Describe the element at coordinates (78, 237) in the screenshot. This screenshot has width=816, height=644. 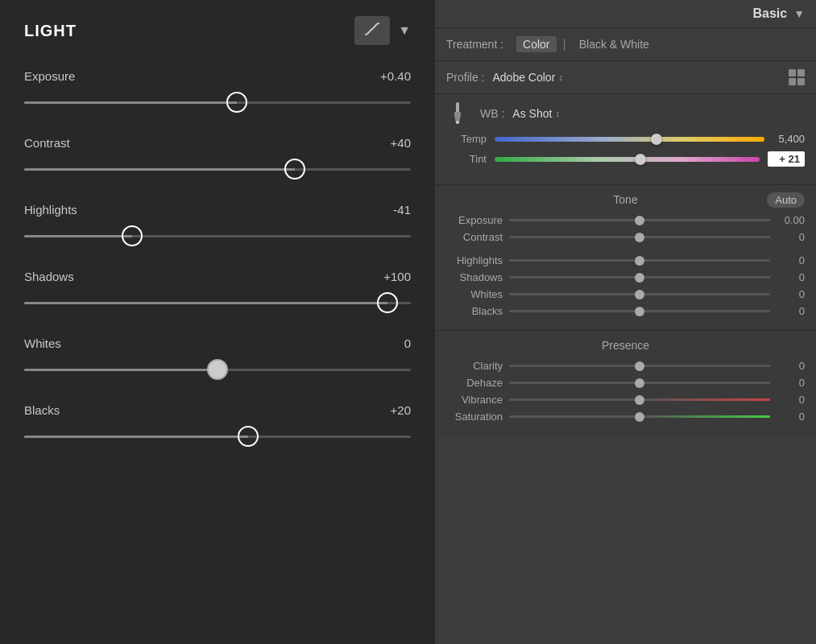
I see `slider-fill-highlights` at that location.